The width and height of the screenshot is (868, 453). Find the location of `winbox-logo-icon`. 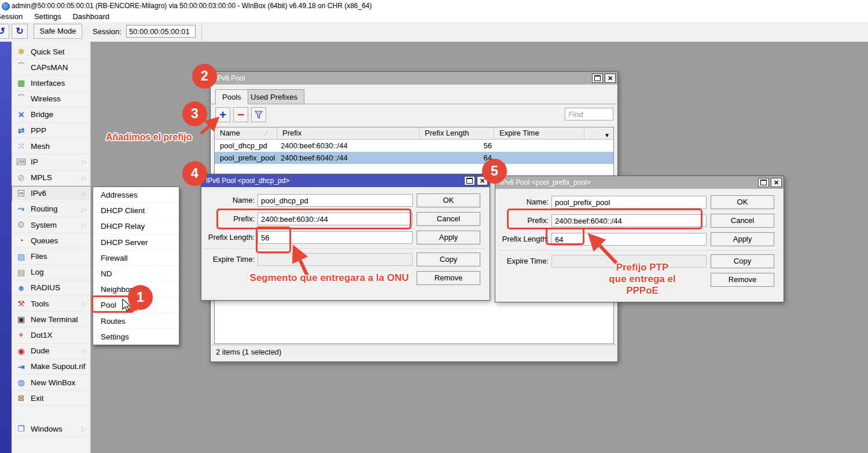

winbox-logo-icon is located at coordinates (6, 6).